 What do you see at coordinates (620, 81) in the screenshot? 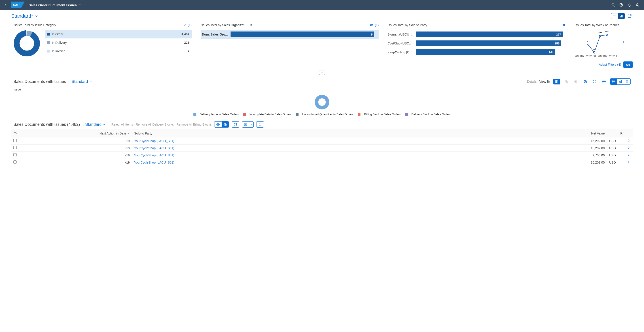
I see `segment-chart` at bounding box center [620, 81].